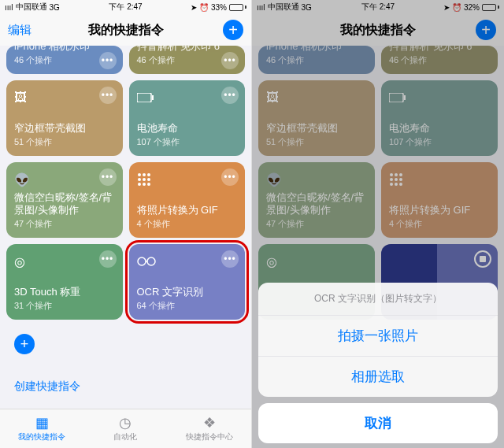 The image size is (504, 448). I want to click on alarm-icon: ⏰, so click(204, 8).